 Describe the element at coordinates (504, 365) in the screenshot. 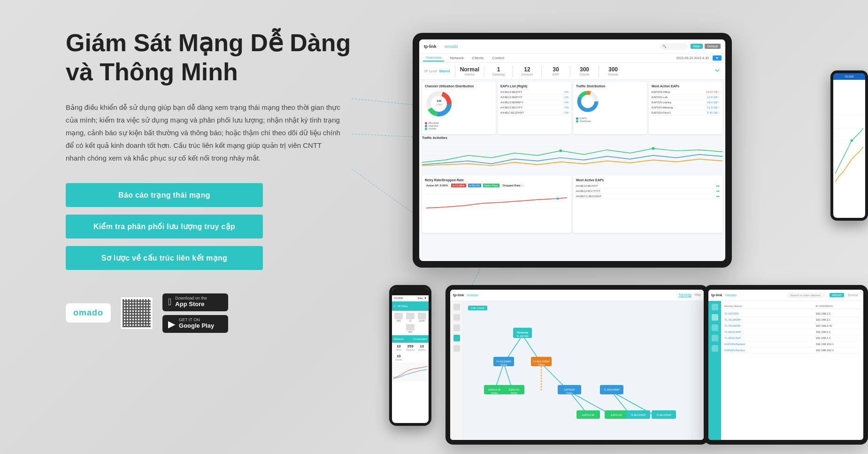

I see `svg-text: Switch` at that location.